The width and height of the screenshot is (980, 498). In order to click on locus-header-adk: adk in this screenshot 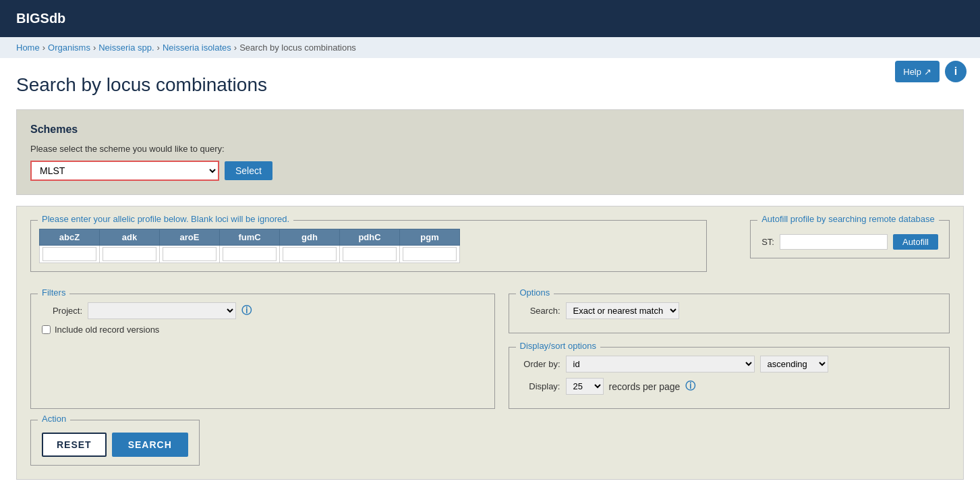, I will do `click(129, 238)`.